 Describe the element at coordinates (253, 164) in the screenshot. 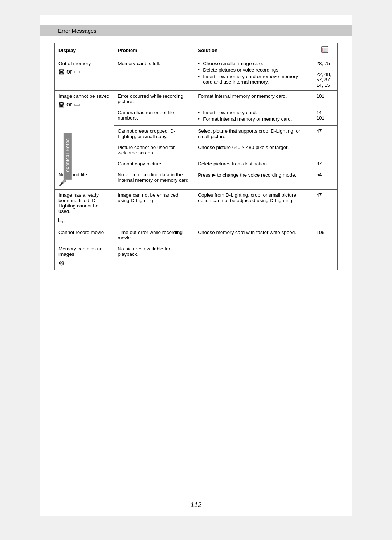

I see `solution-cell: Delete pictures from destination.` at that location.